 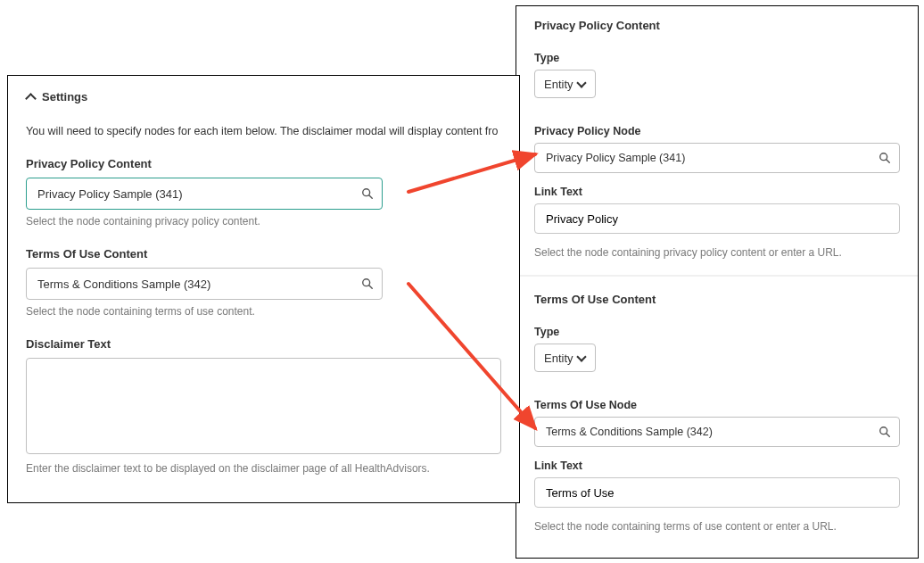 I want to click on type-select-terms: Entity, so click(x=565, y=358).